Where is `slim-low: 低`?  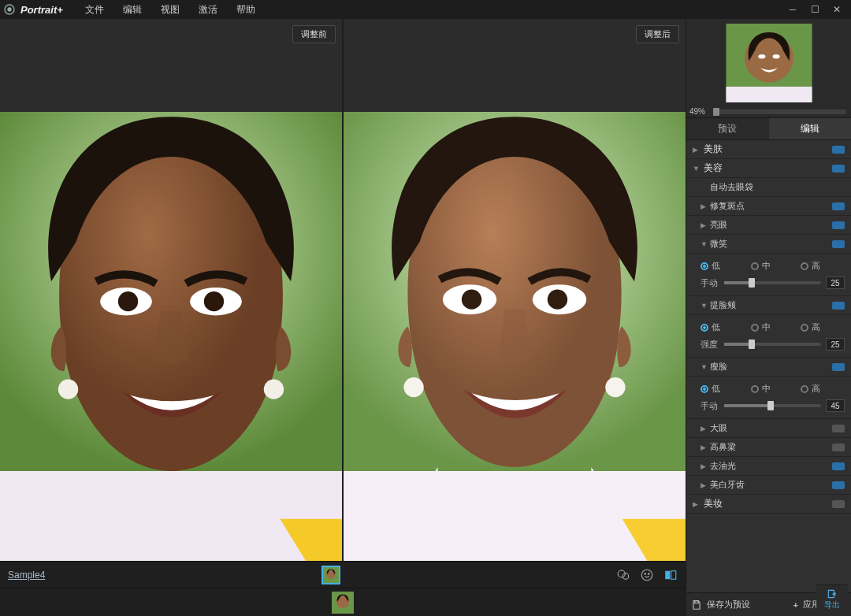 slim-low: 低 is located at coordinates (723, 389).